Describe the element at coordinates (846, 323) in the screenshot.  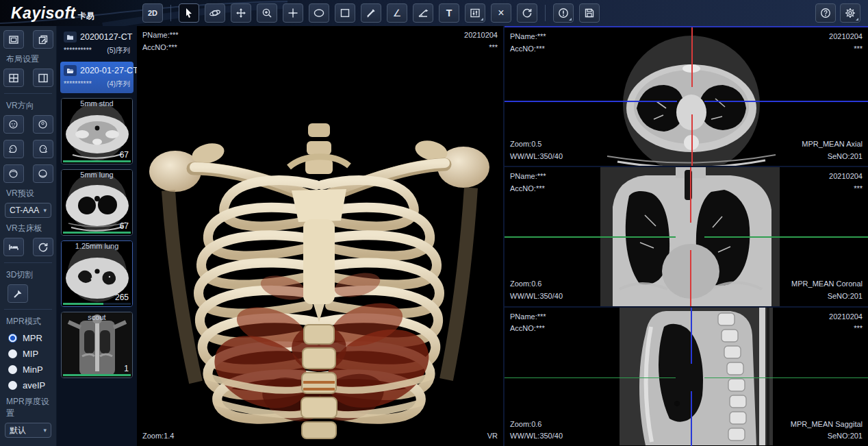
I see `sagittal-date-overlay: 20210204 ***` at that location.